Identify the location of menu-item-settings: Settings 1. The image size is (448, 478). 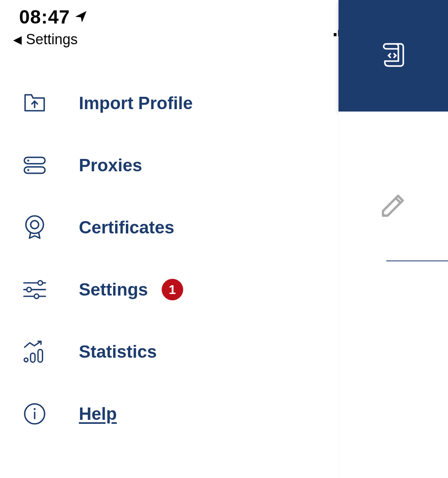
(162, 290).